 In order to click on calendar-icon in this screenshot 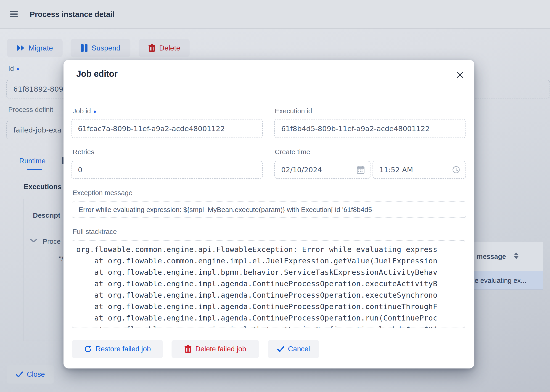, I will do `click(361, 170)`.